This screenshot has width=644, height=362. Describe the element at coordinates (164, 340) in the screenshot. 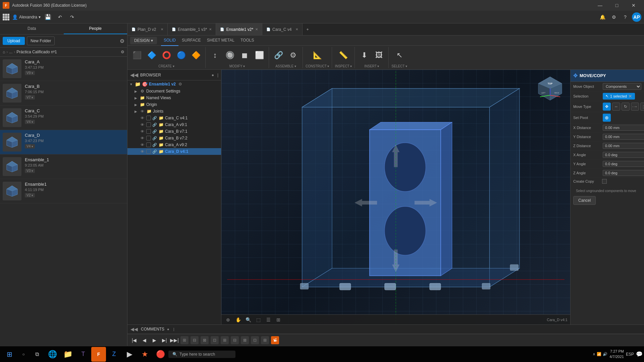

I see `playback-next-btn: ▶|` at that location.